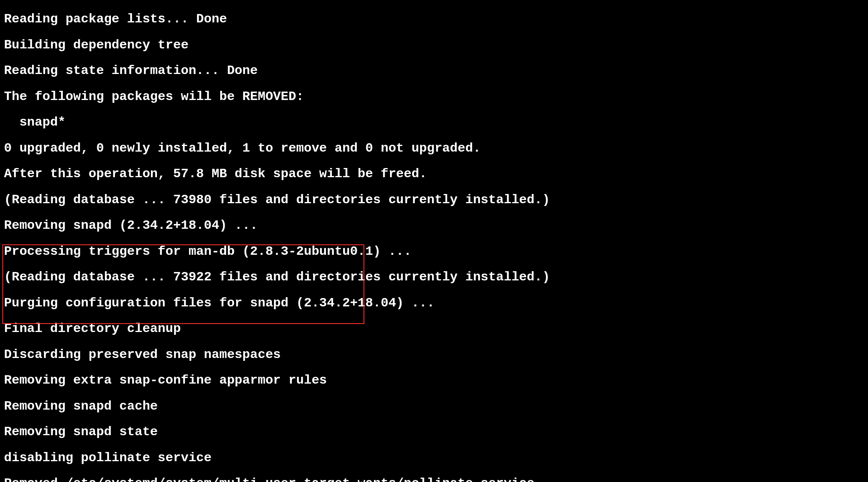 The height and width of the screenshot is (482, 868). Describe the element at coordinates (434, 149) in the screenshot. I see `terminal-line: 0 upgraded, 0 newly installed, 1 to remo…` at that location.